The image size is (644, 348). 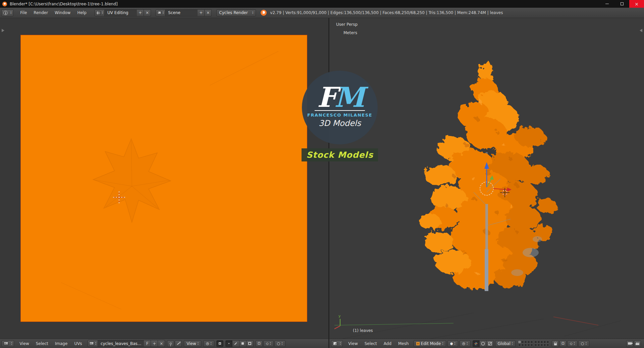 What do you see at coordinates (82, 13) in the screenshot?
I see `menu-help: Help` at bounding box center [82, 13].